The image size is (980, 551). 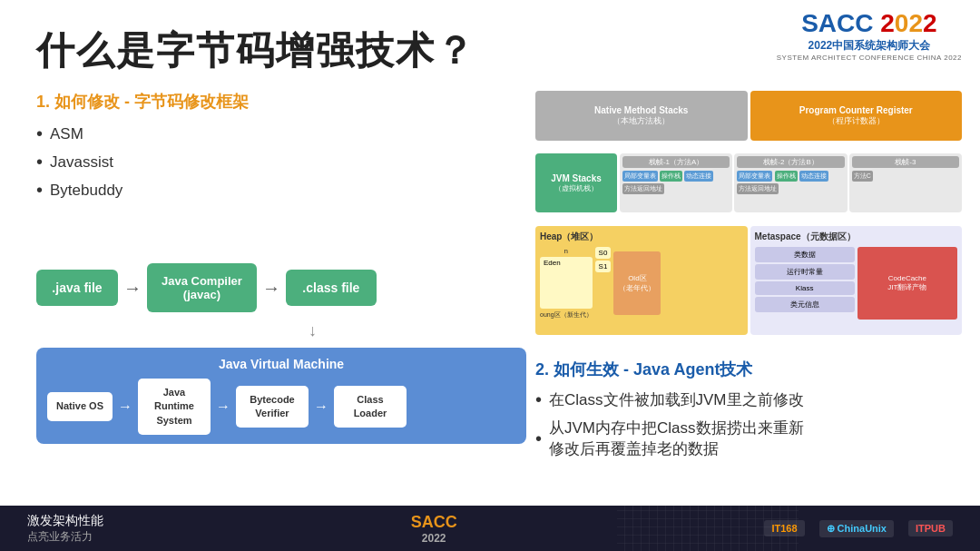 I want to click on arrow-2: →, so click(x=271, y=289).